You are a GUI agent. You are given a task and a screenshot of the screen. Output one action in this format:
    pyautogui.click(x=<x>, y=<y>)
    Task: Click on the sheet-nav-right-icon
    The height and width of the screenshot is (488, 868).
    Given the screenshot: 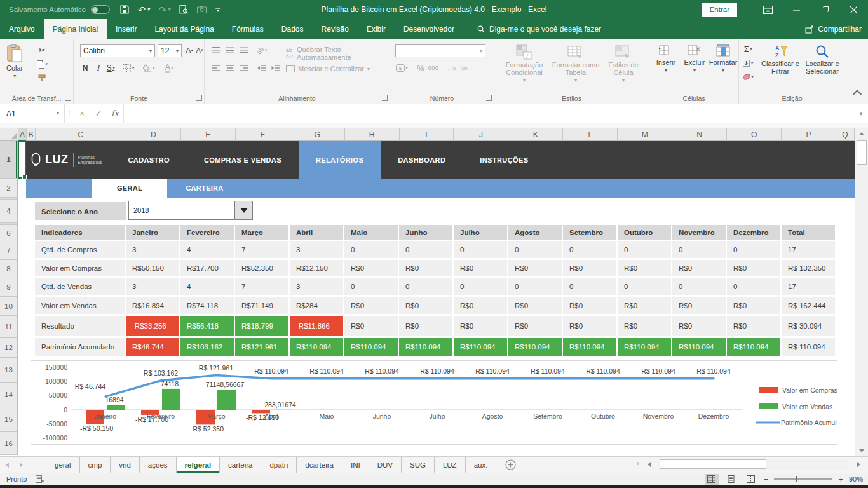 What is the action you would take?
    pyautogui.click(x=21, y=465)
    